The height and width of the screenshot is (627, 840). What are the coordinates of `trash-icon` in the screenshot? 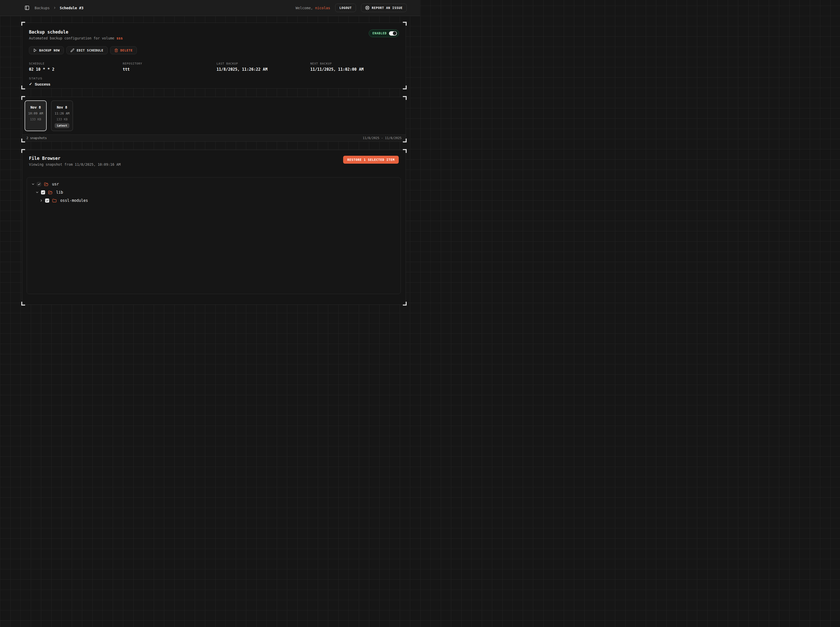 It's located at (116, 50).